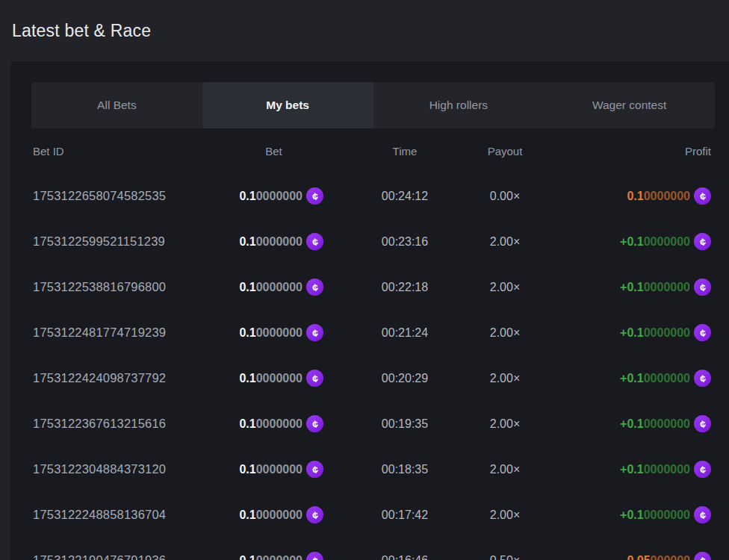 The image size is (729, 560). Describe the element at coordinates (128, 242) in the screenshot. I see `bet-id: 1753122599521151239` at that location.